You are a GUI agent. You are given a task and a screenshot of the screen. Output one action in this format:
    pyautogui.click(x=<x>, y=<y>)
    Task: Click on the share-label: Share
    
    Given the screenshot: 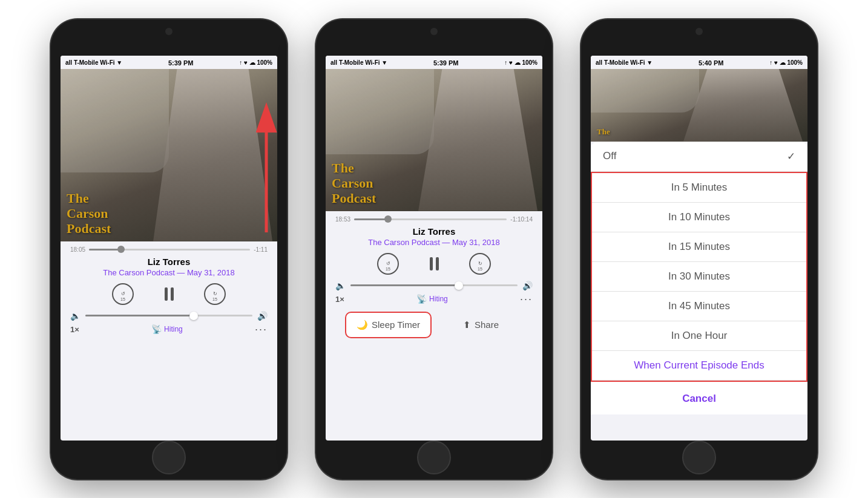 What is the action you would take?
    pyautogui.click(x=487, y=324)
    